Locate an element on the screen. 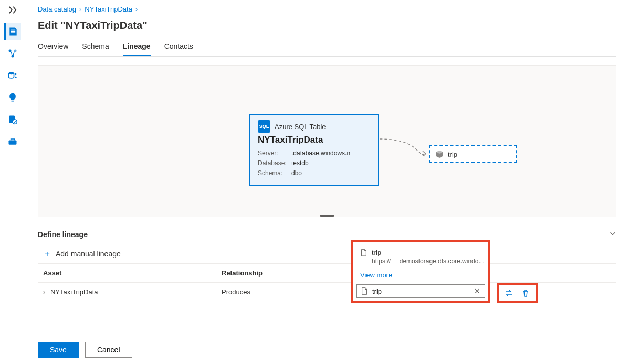 This screenshot has width=629, height=364. swap-direction-button is located at coordinates (509, 293).